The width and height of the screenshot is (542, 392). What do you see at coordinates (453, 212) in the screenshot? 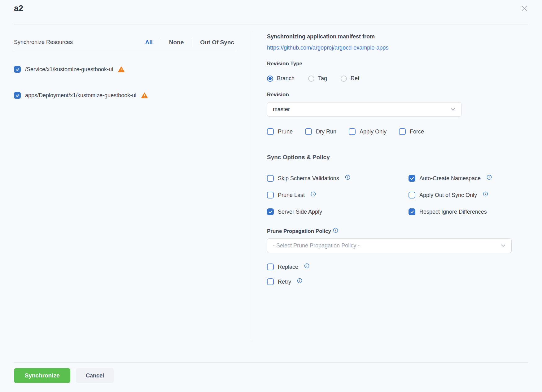
I see `option-respect-ignore-differences-label: Respect Ignore Differences` at bounding box center [453, 212].